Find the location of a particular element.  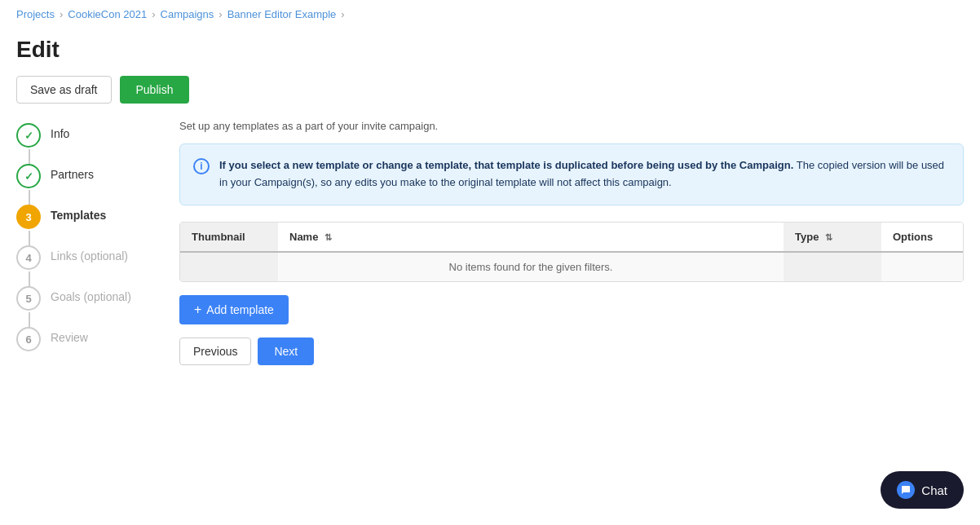

check-icon-2: ✓ is located at coordinates (29, 176).